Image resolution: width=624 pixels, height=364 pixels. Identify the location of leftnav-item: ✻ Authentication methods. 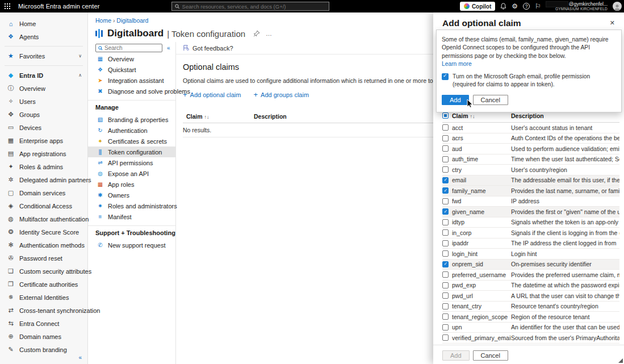
(44, 245).